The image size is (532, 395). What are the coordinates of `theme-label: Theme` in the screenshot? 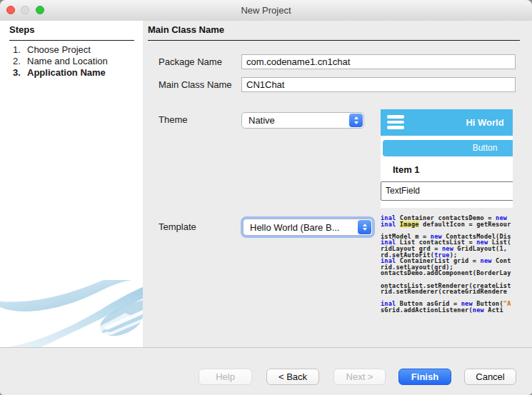 It's located at (173, 120).